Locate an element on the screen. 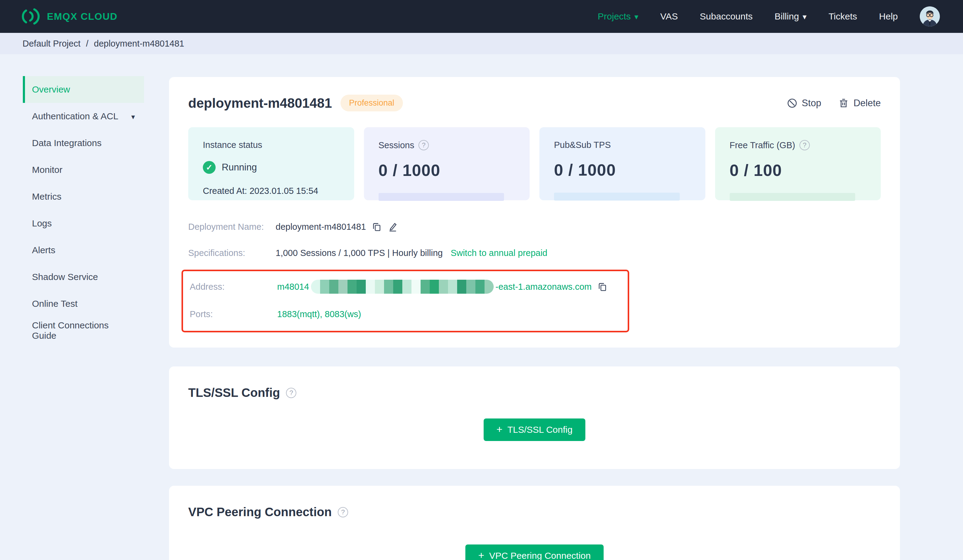  brand: EMQX CLOUD is located at coordinates (70, 16).